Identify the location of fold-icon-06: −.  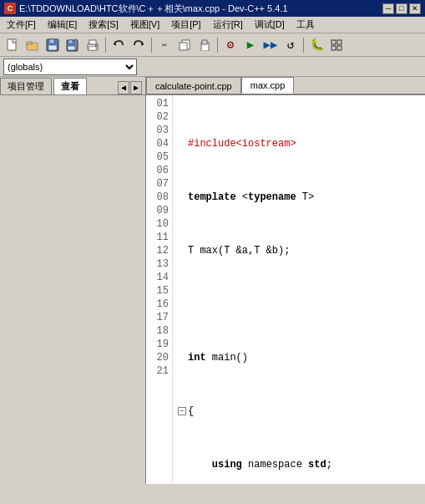
(182, 411).